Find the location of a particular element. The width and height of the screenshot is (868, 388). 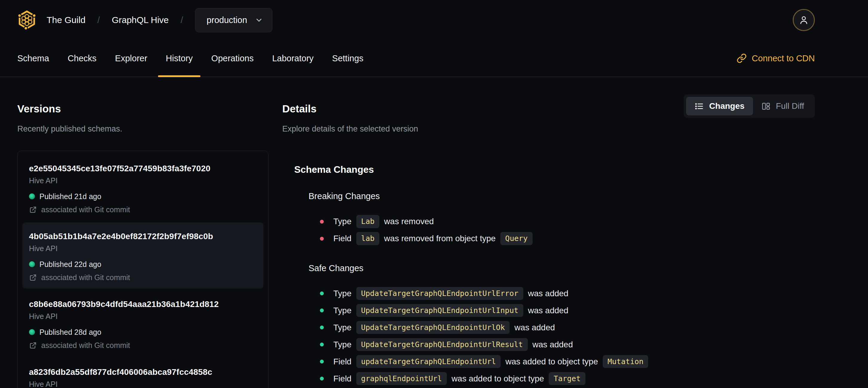

change-text: was added is located at coordinates (548, 311).